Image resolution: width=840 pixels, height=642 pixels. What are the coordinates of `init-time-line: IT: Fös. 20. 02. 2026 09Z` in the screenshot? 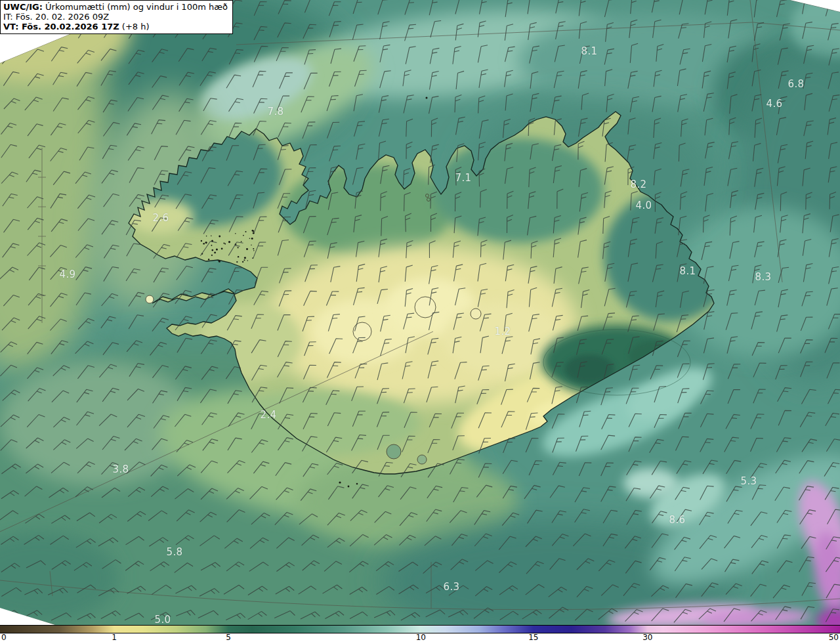 It's located at (116, 17).